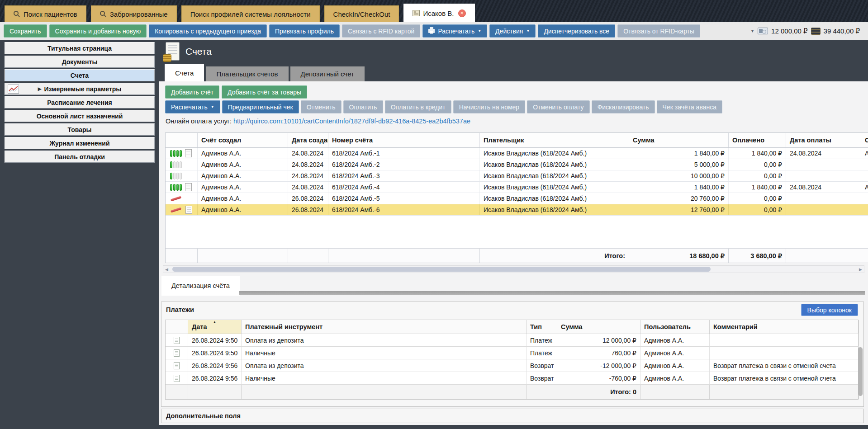  What do you see at coordinates (80, 102) in the screenshot?
I see `sidebar-item: ▶ Расписание лечения` at bounding box center [80, 102].